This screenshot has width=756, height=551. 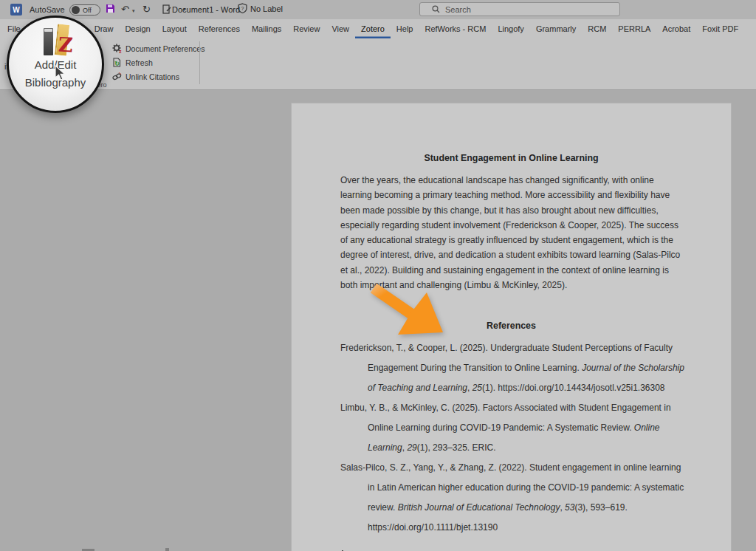 What do you see at coordinates (158, 62) in the screenshot?
I see `zotero-item-refresh: ↻Refresh` at bounding box center [158, 62].